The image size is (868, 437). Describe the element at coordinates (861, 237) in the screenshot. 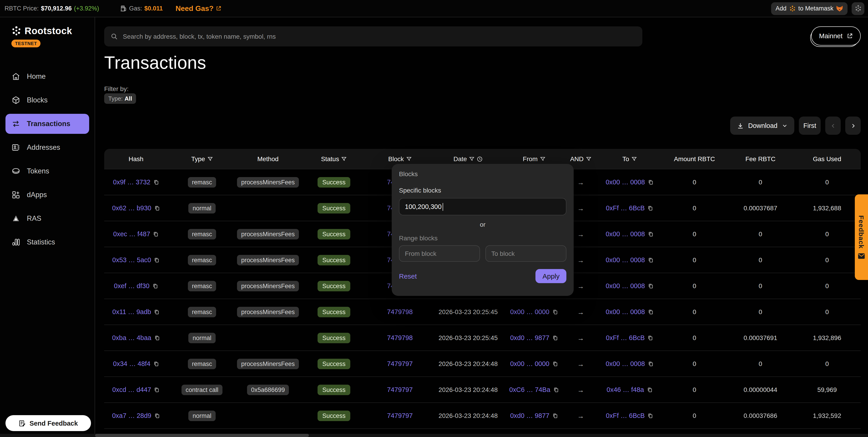

I see `feedback-tab: Feedback` at that location.